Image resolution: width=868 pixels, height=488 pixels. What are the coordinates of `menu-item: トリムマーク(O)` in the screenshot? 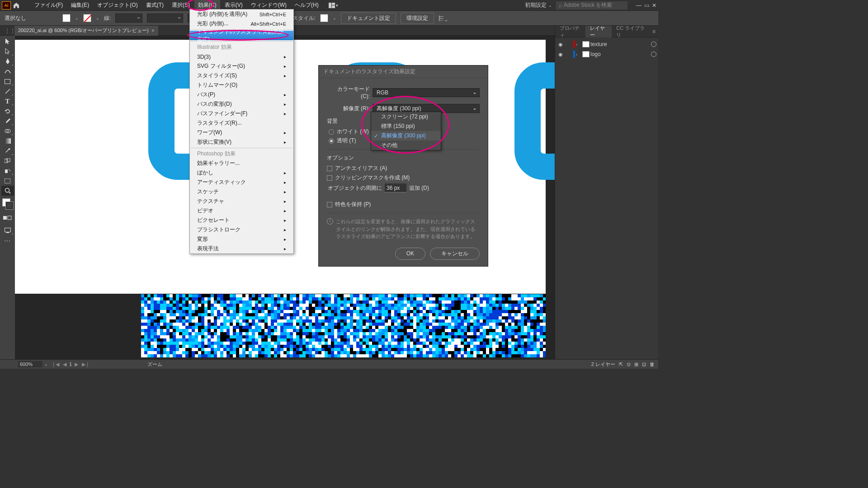 It's located at (241, 85).